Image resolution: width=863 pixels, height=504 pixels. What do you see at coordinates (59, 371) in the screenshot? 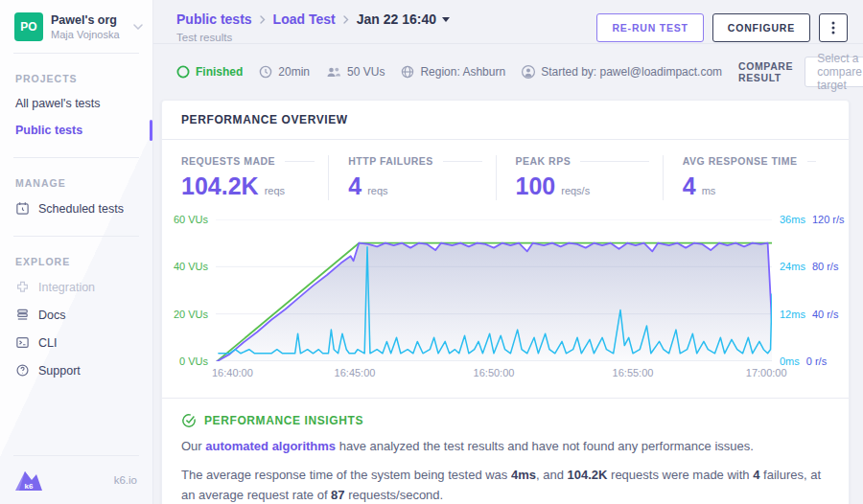
I see `sidebar-item-label: Support` at bounding box center [59, 371].